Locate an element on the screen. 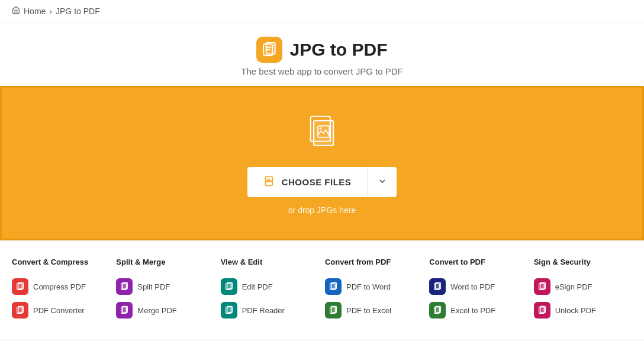  choose-files-label: CHOOSE FILES is located at coordinates (317, 182).